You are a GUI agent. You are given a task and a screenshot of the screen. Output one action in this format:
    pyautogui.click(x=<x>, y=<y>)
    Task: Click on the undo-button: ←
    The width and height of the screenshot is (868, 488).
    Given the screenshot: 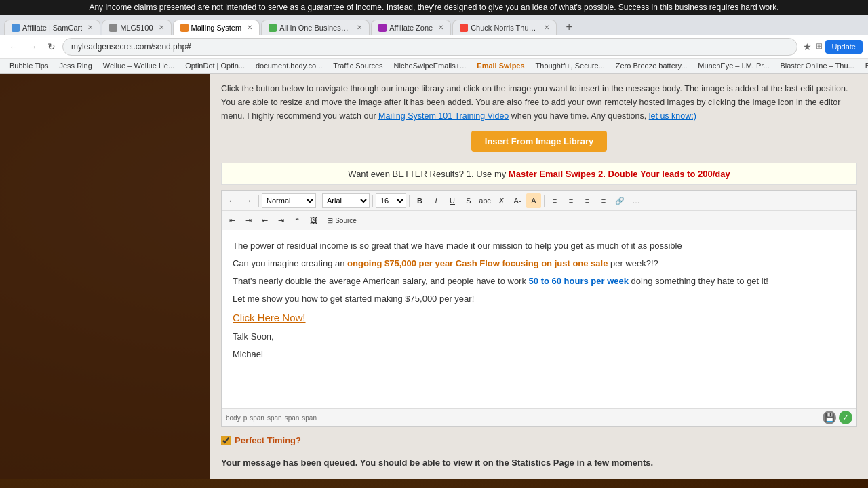 What is the action you would take?
    pyautogui.click(x=232, y=201)
    